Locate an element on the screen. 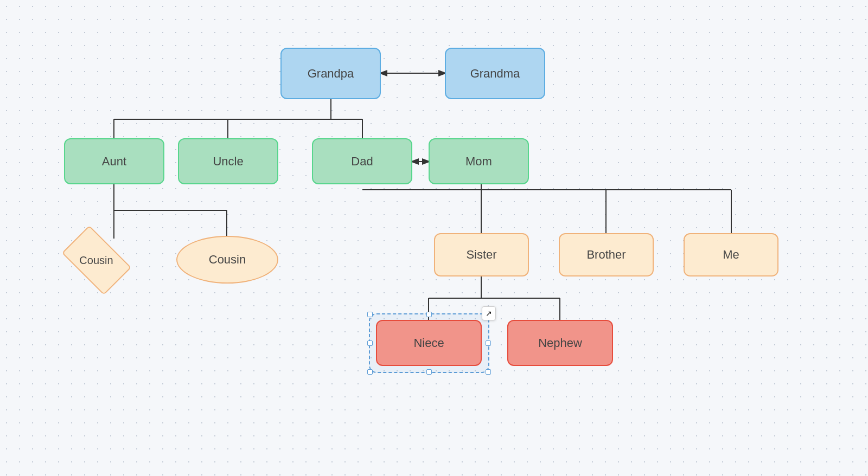 The width and height of the screenshot is (868, 476). aunt-node: Aunt is located at coordinates (114, 162).